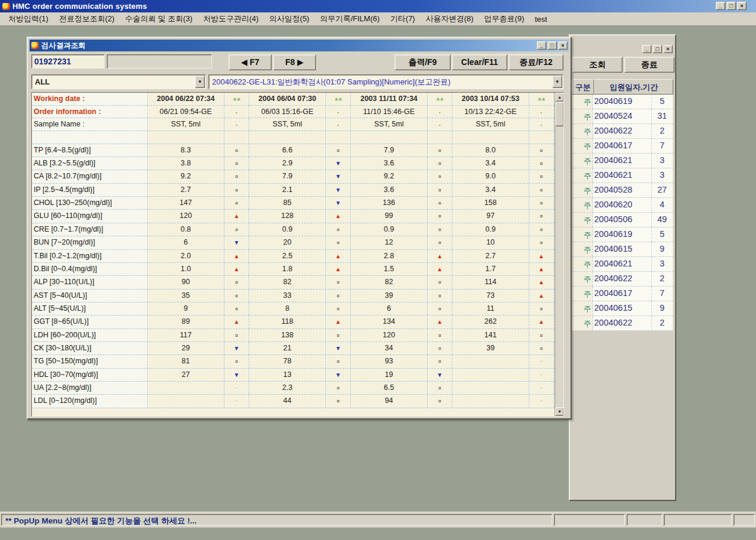 The width and height of the screenshot is (756, 540). What do you see at coordinates (560, 411) in the screenshot?
I see `scroll-down-icon: ▼` at bounding box center [560, 411].